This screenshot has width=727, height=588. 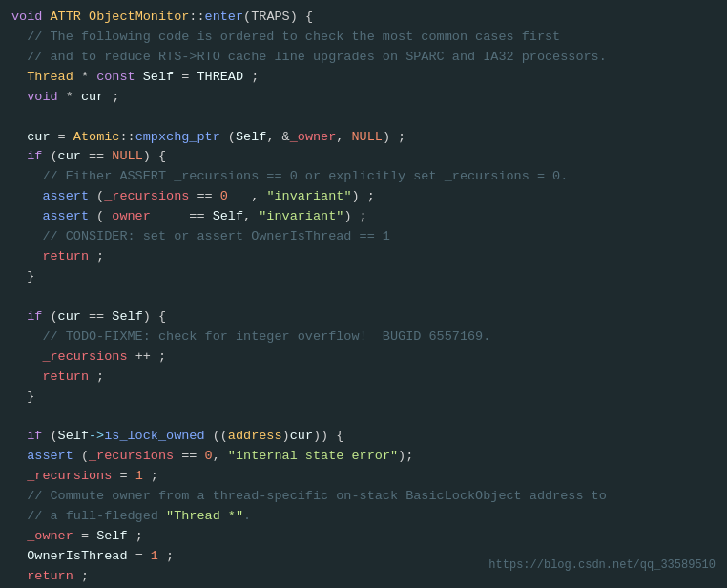 What do you see at coordinates (364, 258) in the screenshot?
I see `code-line-13: return ;` at bounding box center [364, 258].